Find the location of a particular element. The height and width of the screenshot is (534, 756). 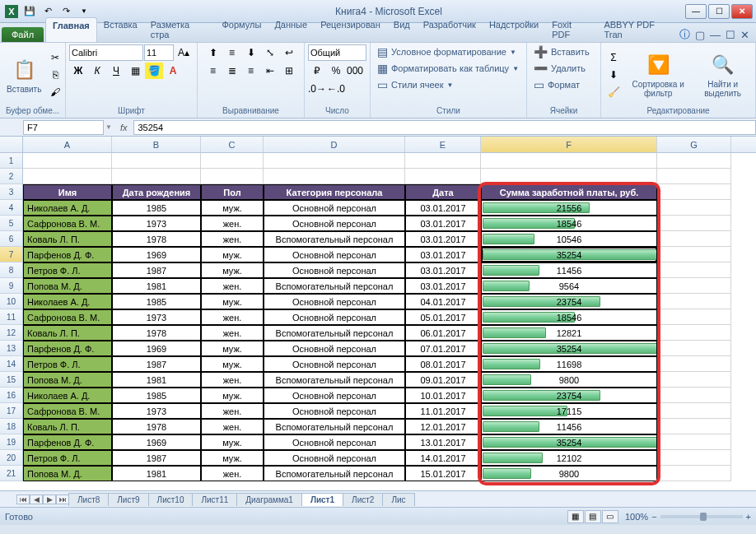

row-header-13: 13 is located at coordinates (12, 349).